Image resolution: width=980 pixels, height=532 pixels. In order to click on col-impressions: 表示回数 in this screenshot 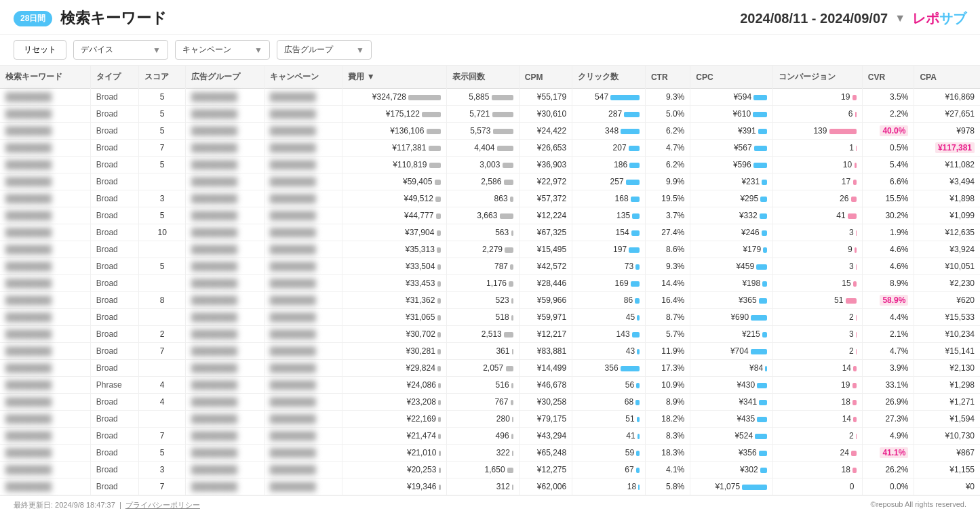, I will do `click(483, 77)`.